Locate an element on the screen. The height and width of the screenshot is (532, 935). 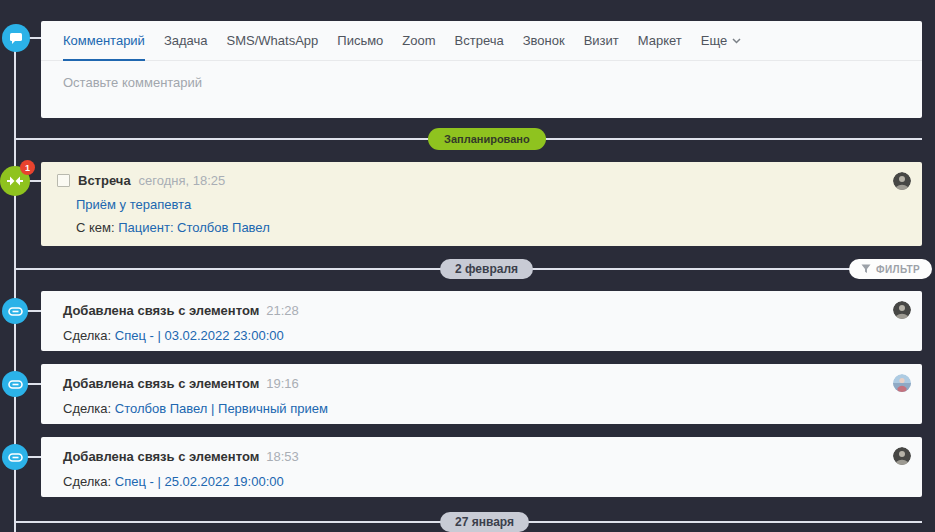
event-detail-row: Сделка: Спец - | 03.02.2022 23:00:00 is located at coordinates (482, 336).